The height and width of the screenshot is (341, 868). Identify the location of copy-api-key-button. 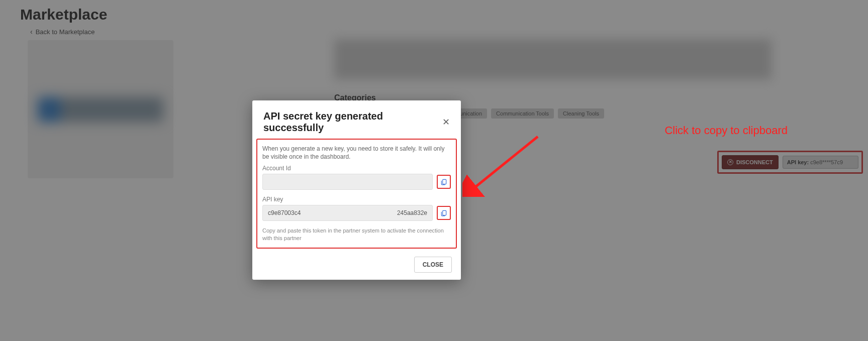
(444, 213).